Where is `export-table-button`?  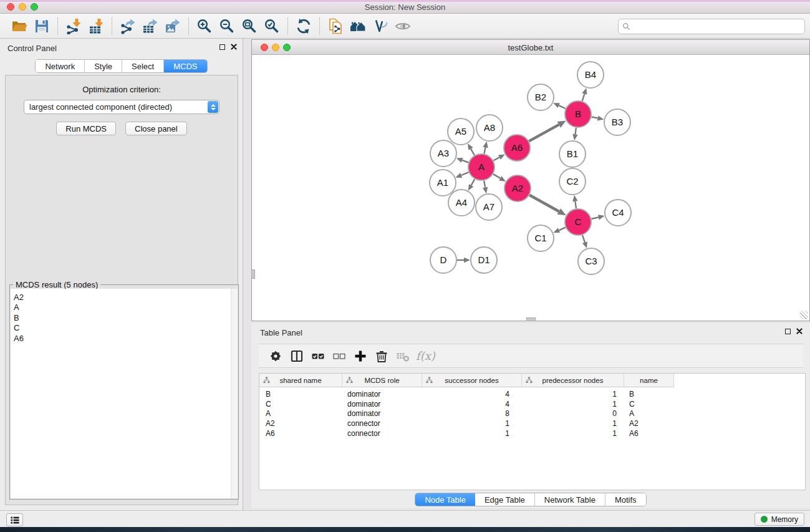 export-table-button is located at coordinates (150, 26).